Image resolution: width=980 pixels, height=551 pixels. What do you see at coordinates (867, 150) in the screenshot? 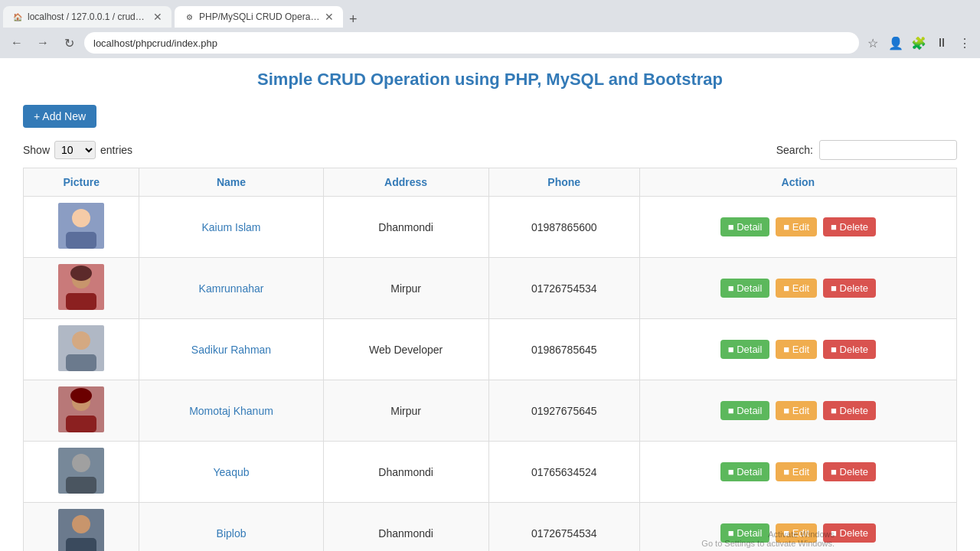
I see `search-row: Search:` at bounding box center [867, 150].